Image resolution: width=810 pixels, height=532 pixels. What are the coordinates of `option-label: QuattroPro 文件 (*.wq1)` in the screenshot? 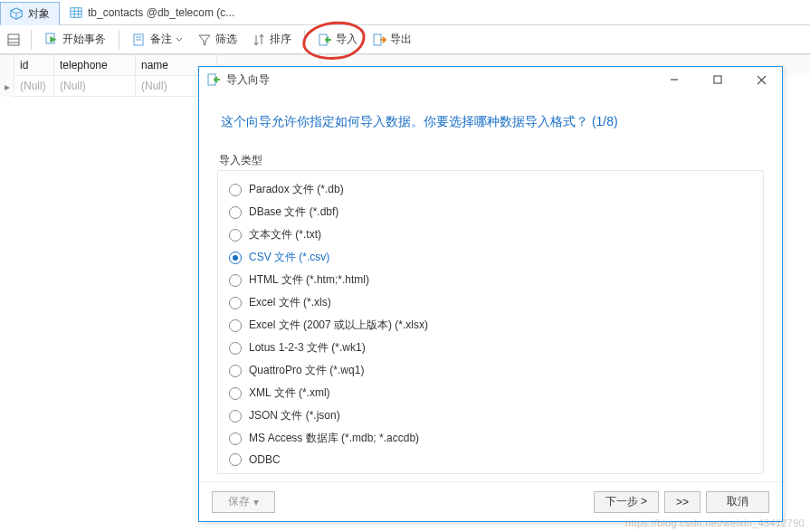 It's located at (306, 371).